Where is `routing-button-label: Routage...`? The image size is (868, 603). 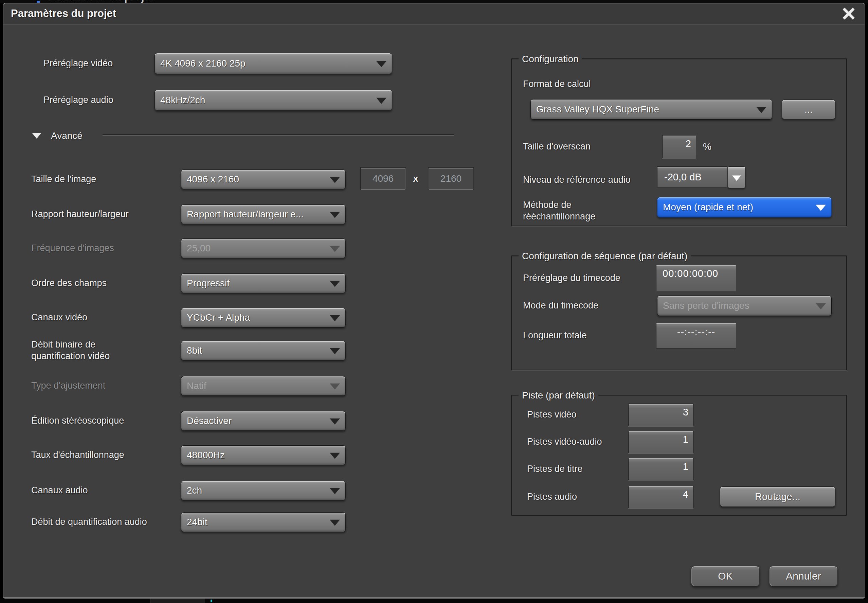
routing-button-label: Routage... is located at coordinates (778, 497).